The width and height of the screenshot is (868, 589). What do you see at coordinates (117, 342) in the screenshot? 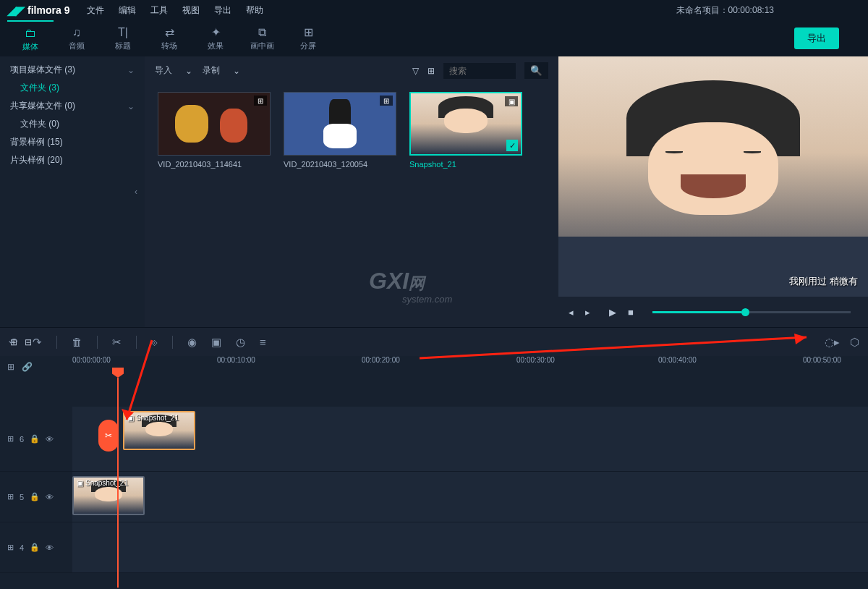
I see `cut-button: ✂` at bounding box center [117, 342].